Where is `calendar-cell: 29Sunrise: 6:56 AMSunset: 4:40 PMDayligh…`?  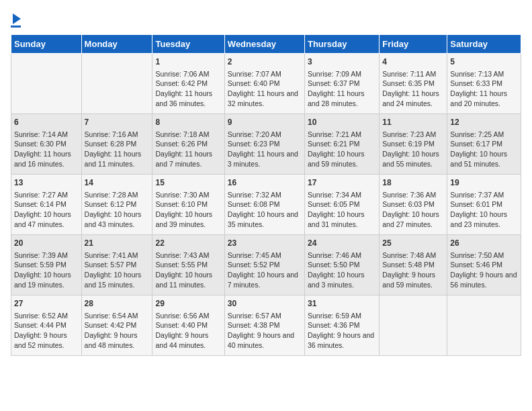 calendar-cell: 29Sunrise: 6:56 AMSunset: 4:40 PMDayligh… is located at coordinates (188, 326).